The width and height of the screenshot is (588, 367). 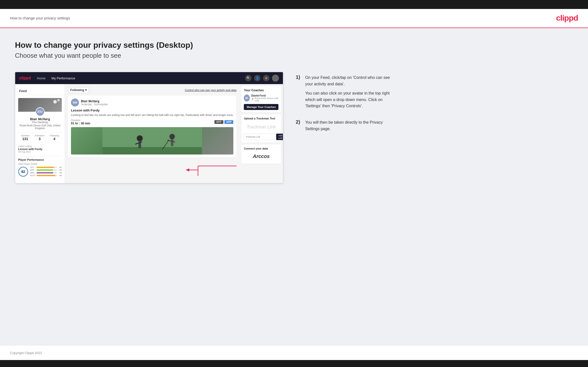 I want to click on app-nav: clippd Home My Performance 🔍 👤 ⊕, so click(x=149, y=78).